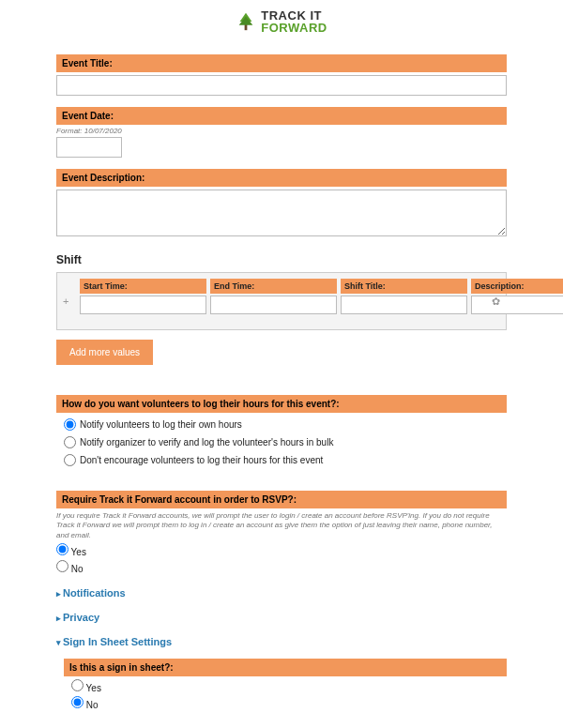 Image resolution: width=563 pixels, height=728 pixels. Describe the element at coordinates (403, 305) in the screenshot. I see `shift-title-input` at that location.